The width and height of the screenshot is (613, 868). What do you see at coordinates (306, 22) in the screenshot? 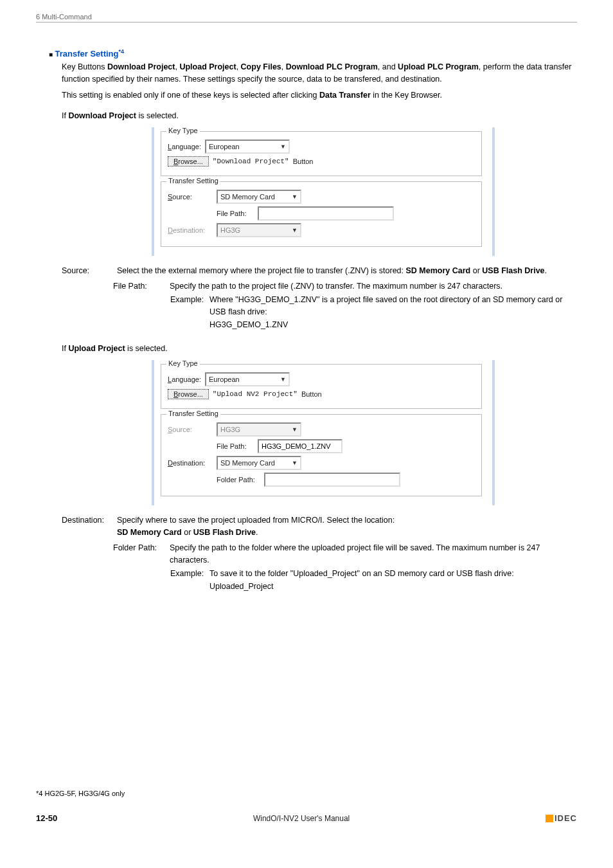
I see `header-rule` at bounding box center [306, 22].